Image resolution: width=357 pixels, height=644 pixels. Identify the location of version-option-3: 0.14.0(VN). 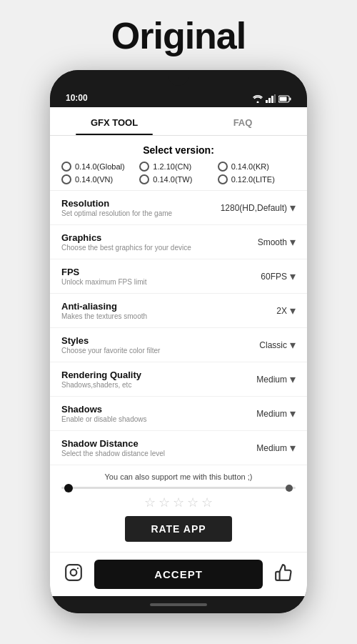
(100, 179).